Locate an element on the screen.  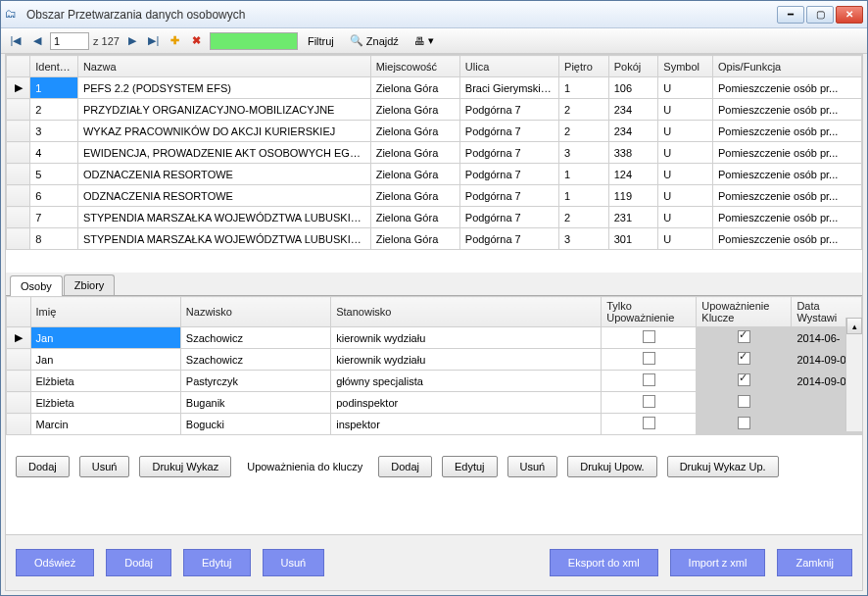
page-total-label: z 127 is located at coordinates (106, 41).